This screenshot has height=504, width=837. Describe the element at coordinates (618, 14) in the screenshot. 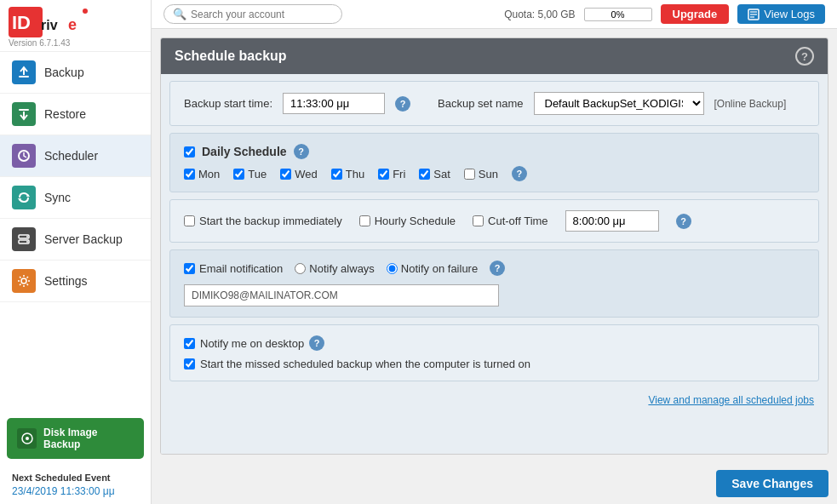

I see `quota-percent: 0%` at that location.